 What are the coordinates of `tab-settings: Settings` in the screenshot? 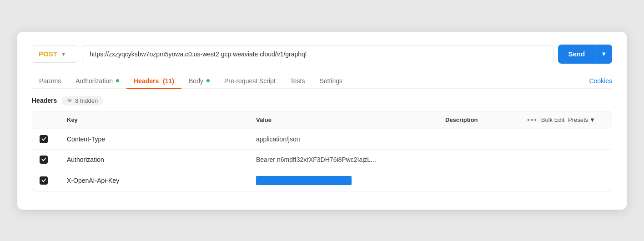 It's located at (331, 81).